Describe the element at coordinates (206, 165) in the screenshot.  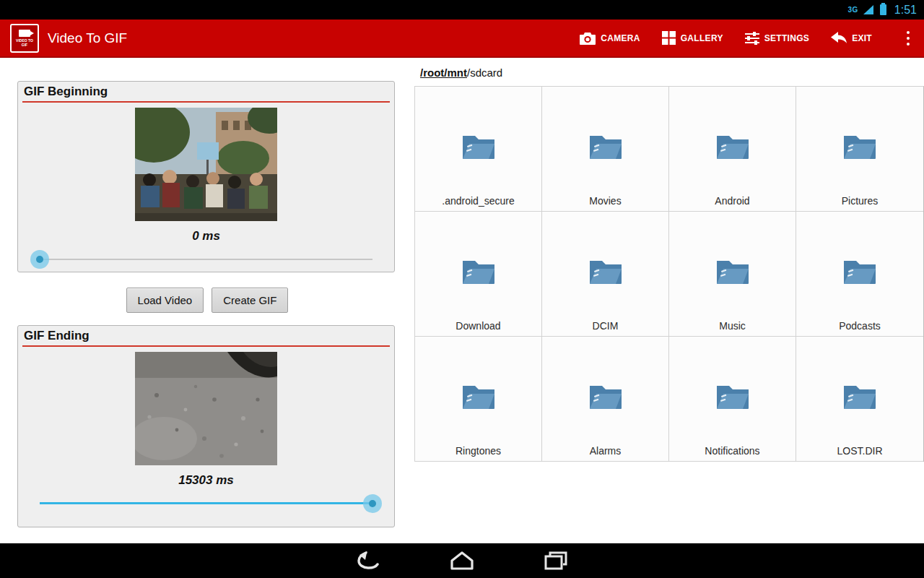
I see `beginning-frame-preview` at that location.